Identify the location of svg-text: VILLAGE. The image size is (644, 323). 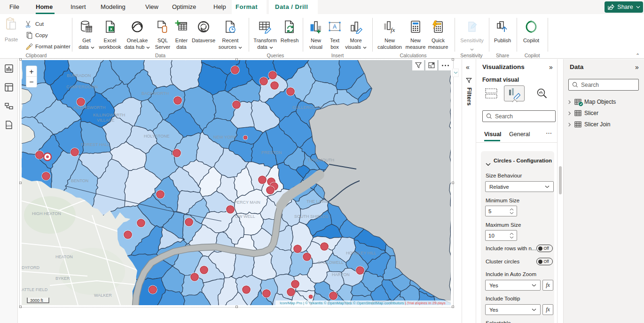
(106, 120).